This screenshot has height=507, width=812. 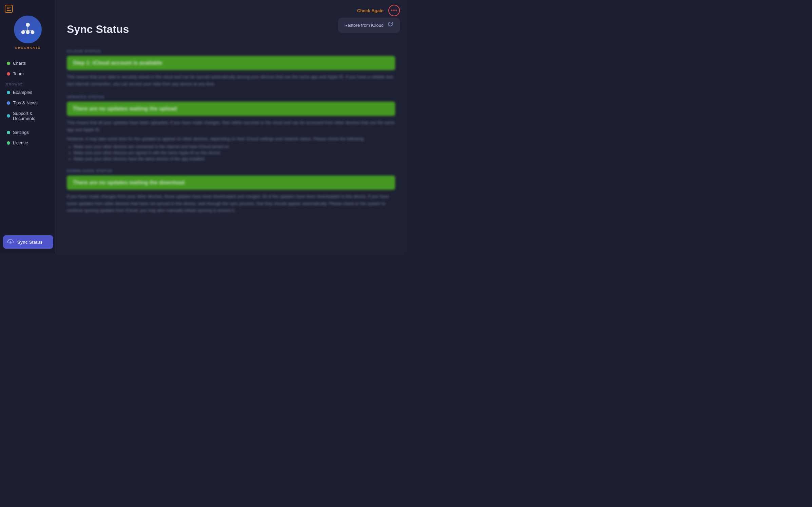 What do you see at coordinates (129, 182) in the screenshot?
I see `banner-downloads-text: There are no updates waiting the downloa…` at bounding box center [129, 182].